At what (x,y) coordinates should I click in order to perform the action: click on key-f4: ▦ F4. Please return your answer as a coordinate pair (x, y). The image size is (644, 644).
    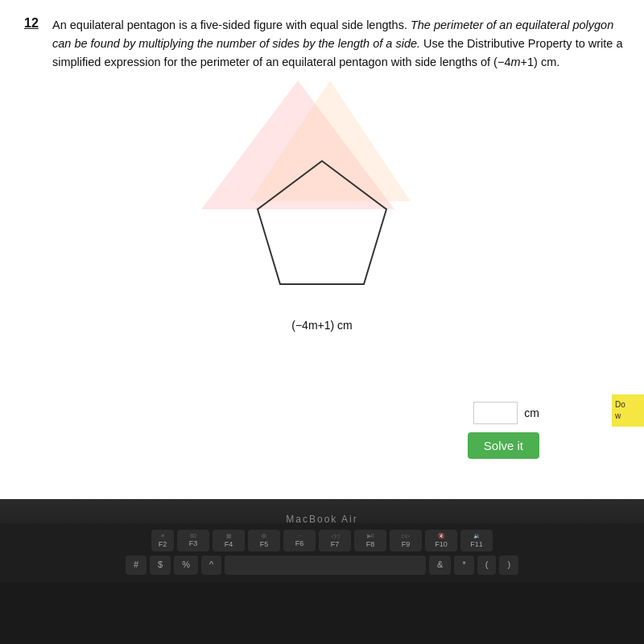
    Looking at the image, I should click on (229, 541).